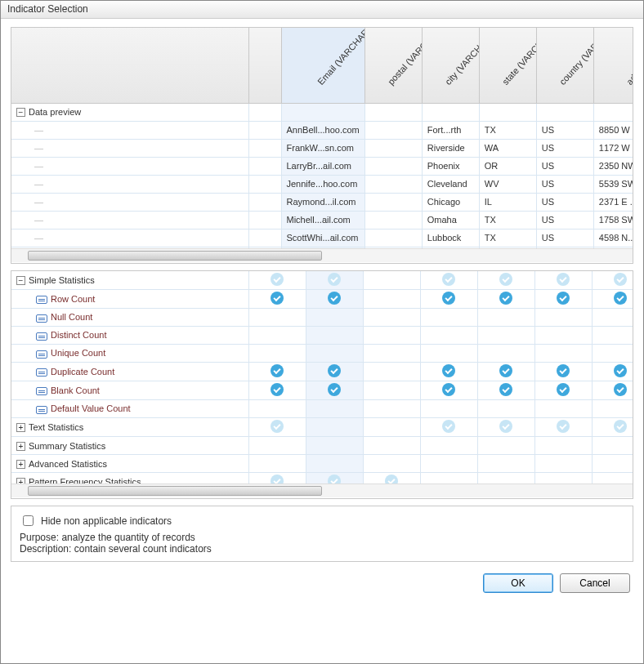  I want to click on ok-button: OK, so click(518, 583).